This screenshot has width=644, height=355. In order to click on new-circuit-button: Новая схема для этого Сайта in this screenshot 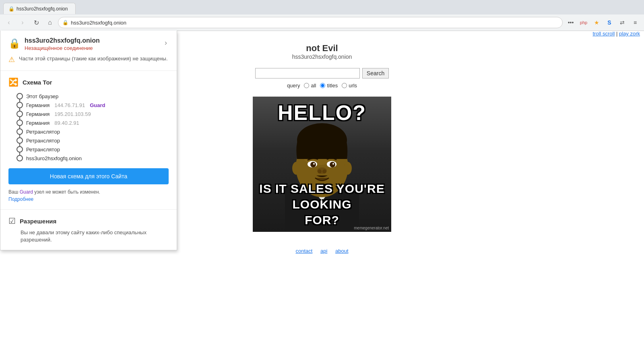, I will do `click(89, 176)`.